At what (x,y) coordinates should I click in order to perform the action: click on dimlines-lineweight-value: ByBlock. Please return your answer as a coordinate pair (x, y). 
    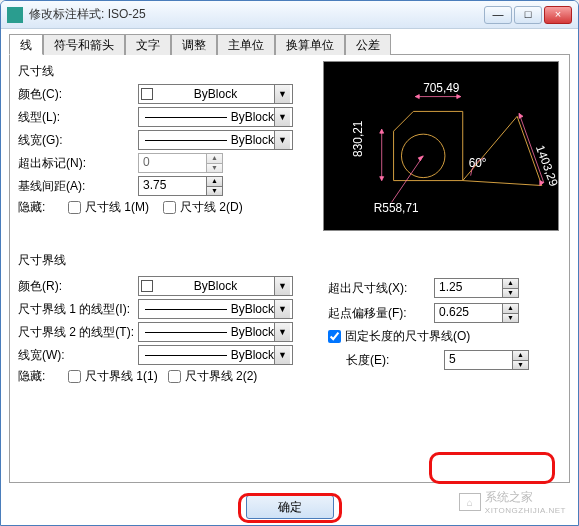
    Looking at the image, I should click on (252, 140).